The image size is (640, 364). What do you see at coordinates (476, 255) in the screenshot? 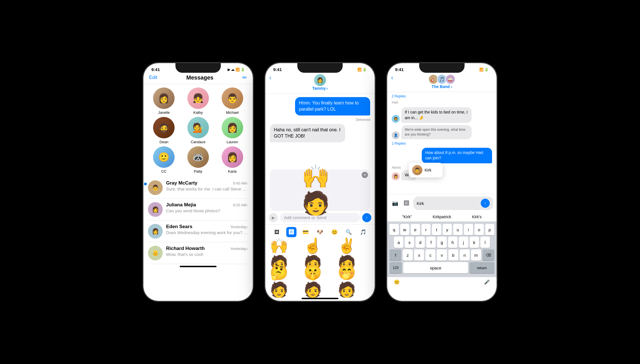
I see `key-m: m` at bounding box center [476, 255].